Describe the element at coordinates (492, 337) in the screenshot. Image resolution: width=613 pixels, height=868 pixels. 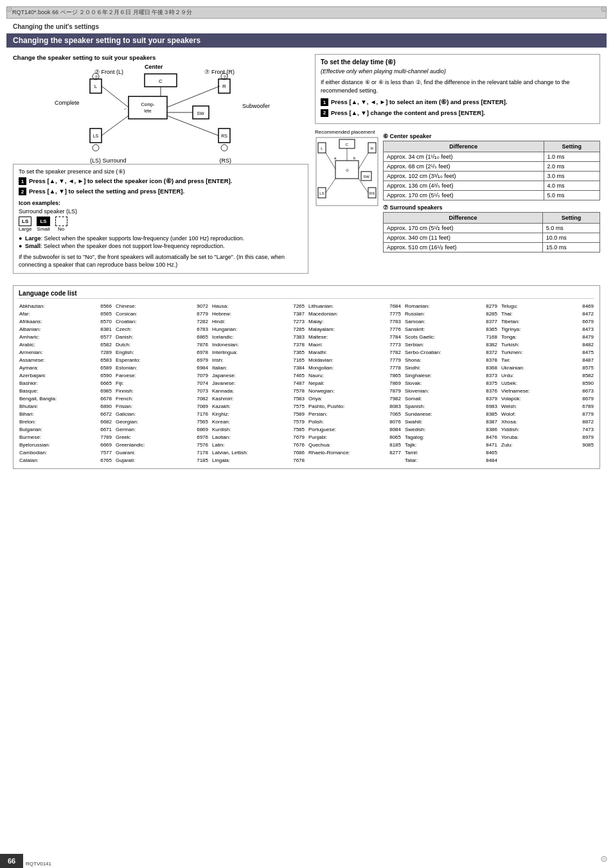
I see `lang-code: 7168` at that location.